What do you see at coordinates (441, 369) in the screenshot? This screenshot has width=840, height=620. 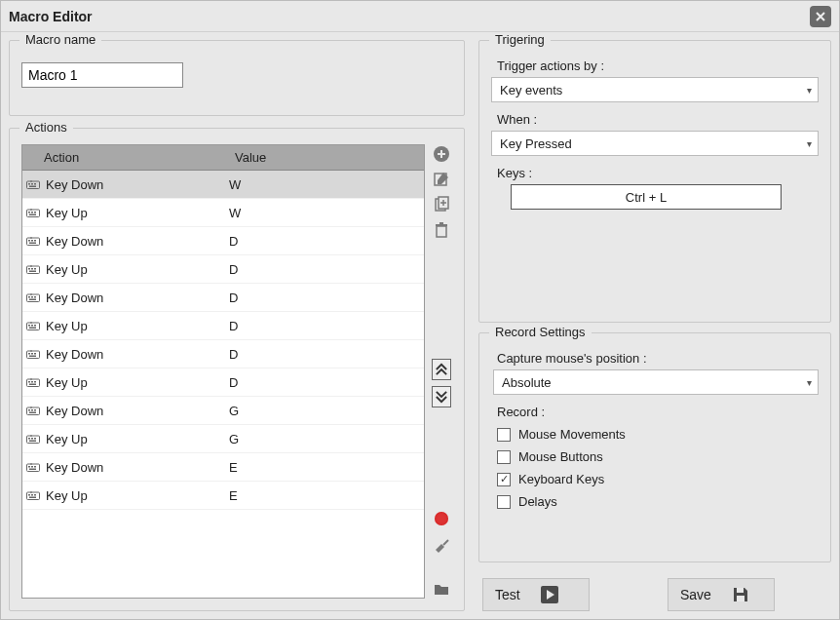 I see `double-chevron-up-icon` at bounding box center [441, 369].